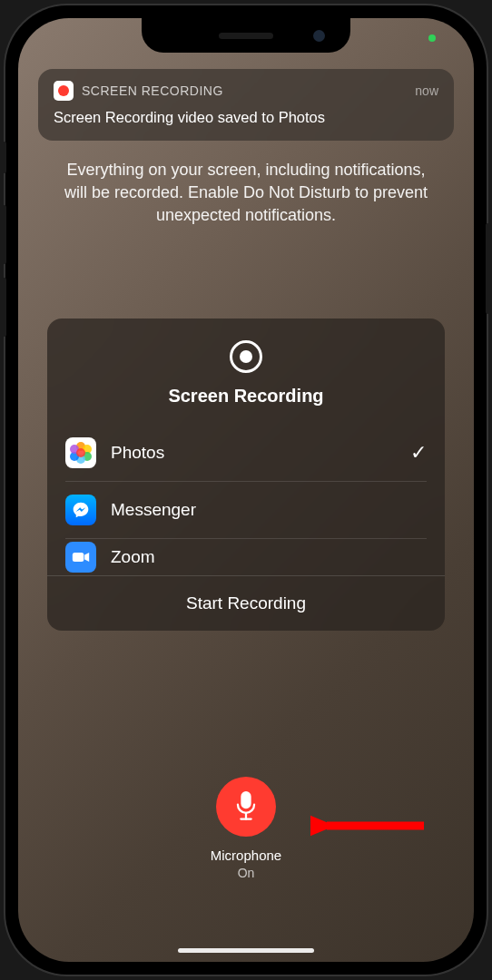  Describe the element at coordinates (246, 105) in the screenshot. I see `notification-banner: SCREEN RECORDING now Screen Recording vi…` at that location.